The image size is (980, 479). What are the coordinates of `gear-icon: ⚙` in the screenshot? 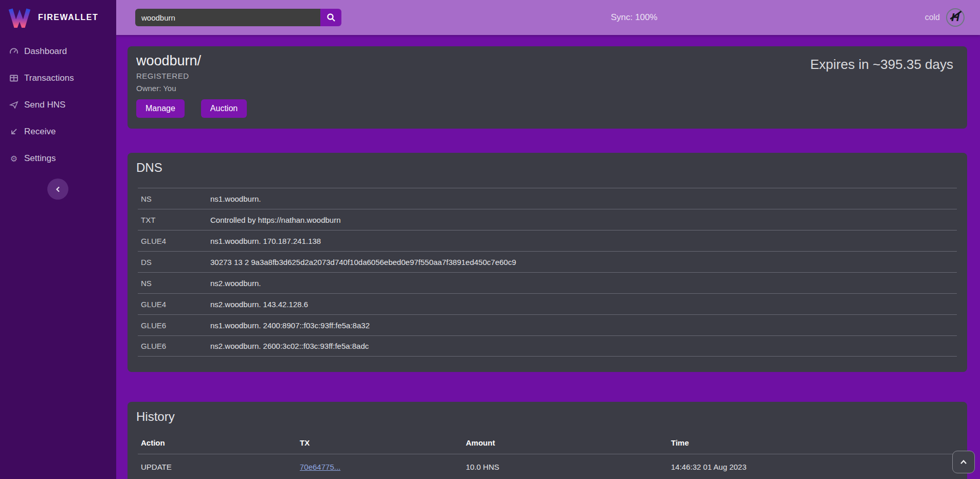 It's located at (14, 158).